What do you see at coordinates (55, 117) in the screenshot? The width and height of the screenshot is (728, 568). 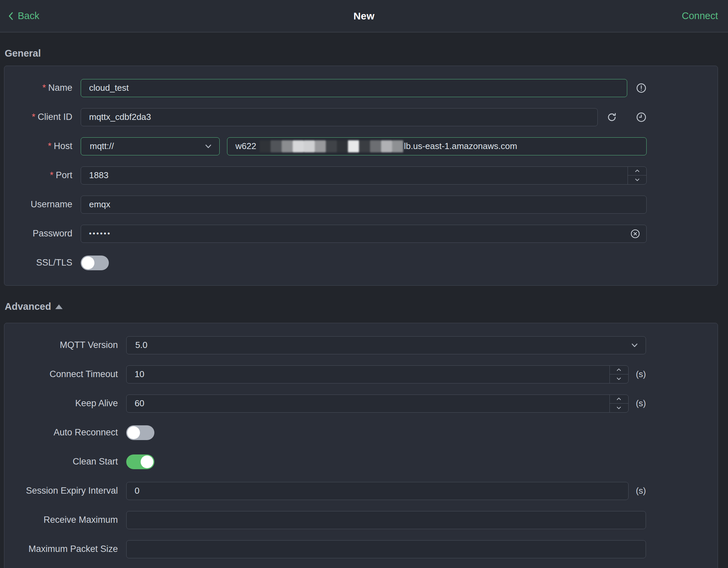 I see `client-id-label: Client ID` at bounding box center [55, 117].